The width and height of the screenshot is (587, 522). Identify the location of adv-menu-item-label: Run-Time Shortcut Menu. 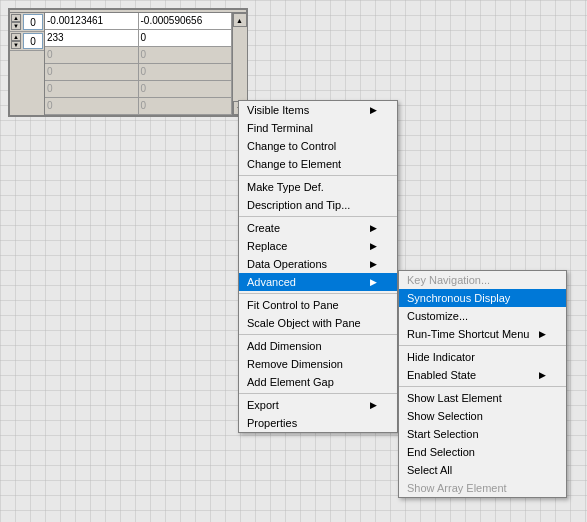
(468, 334).